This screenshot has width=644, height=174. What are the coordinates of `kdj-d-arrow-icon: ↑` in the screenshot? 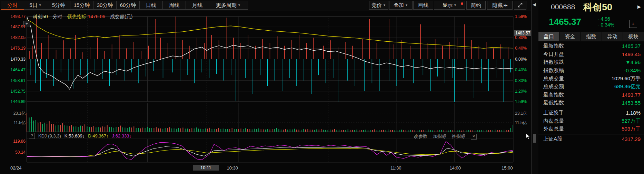 It's located at (108, 136).